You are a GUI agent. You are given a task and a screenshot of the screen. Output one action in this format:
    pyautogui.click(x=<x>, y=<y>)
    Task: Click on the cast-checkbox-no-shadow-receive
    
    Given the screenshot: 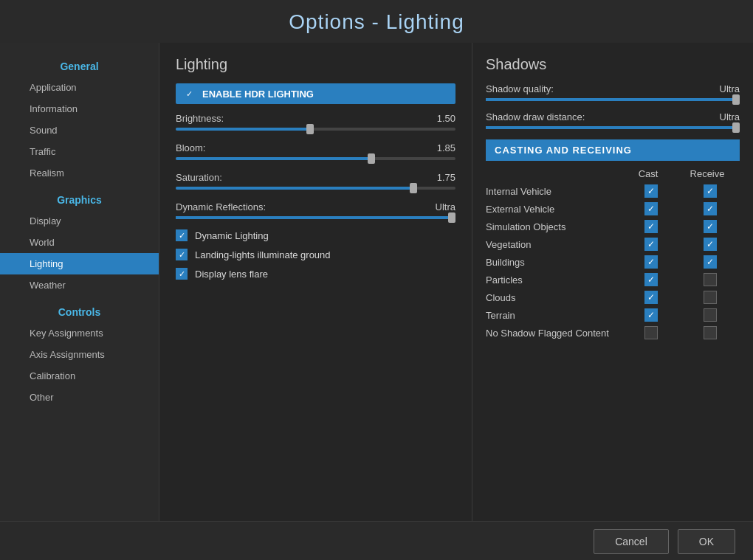 What is the action you would take?
    pyautogui.click(x=710, y=333)
    